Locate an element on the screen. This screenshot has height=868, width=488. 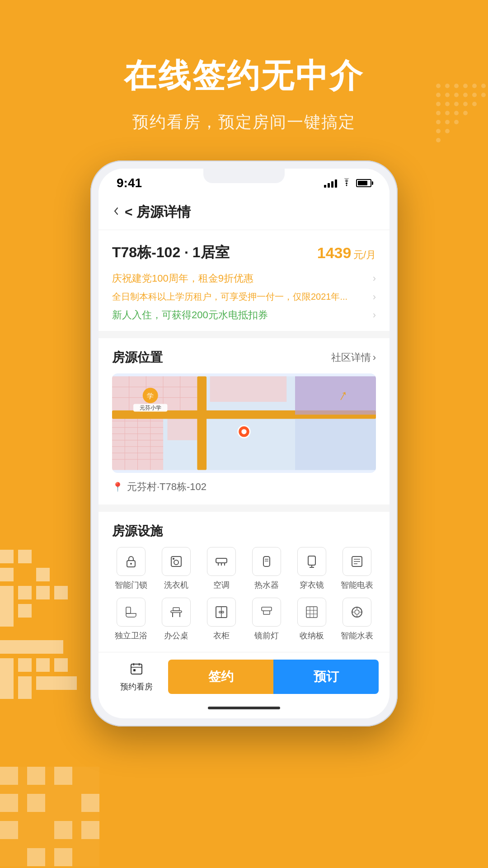
desk-icon is located at coordinates (176, 612).